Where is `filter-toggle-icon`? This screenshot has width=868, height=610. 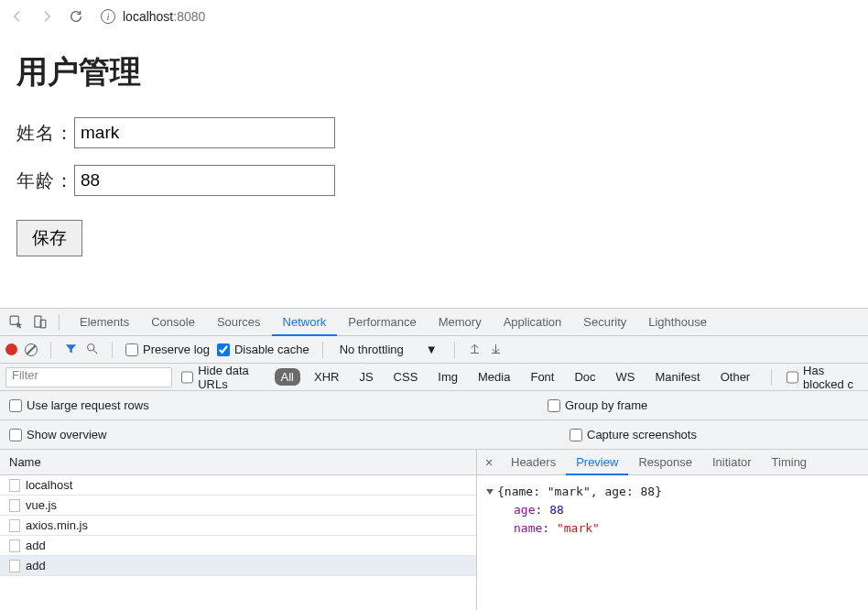
filter-toggle-icon is located at coordinates (71, 350).